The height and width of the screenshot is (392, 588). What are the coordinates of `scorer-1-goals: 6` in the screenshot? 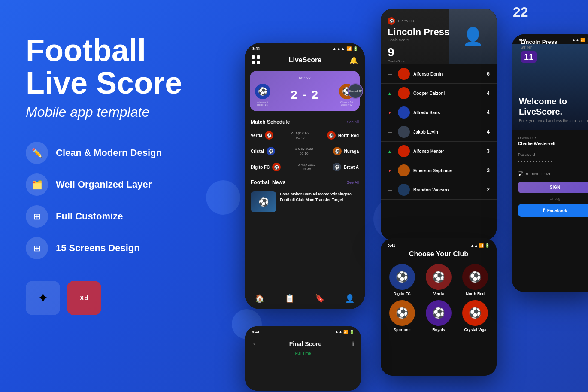 It's located at (488, 74).